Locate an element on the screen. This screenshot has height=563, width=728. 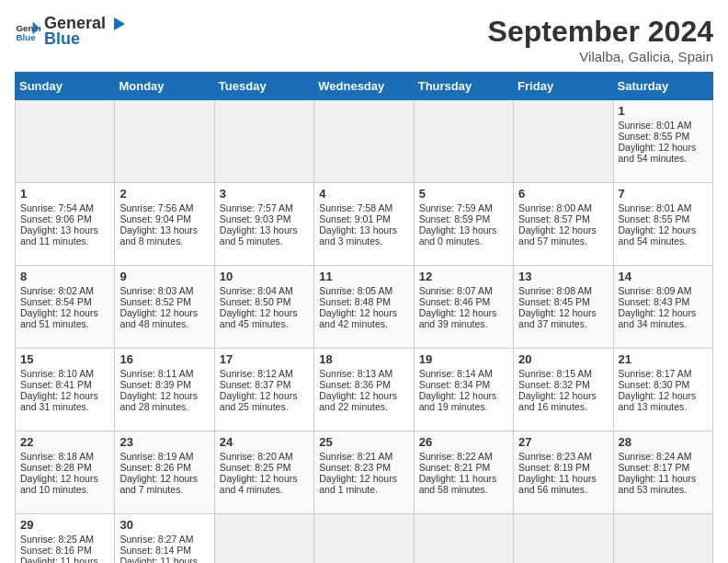
calendar-week-row: 29 Sunrise: 8:25 AM Sunset: 8:16 PM Dayl… is located at coordinates (364, 539).